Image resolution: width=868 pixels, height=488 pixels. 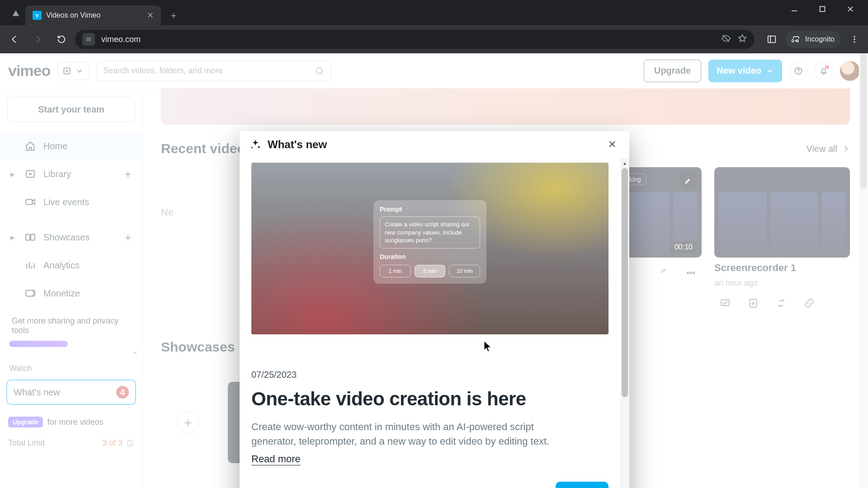 What do you see at coordinates (414, 434) in the screenshot?
I see `modal-paragraph: Create wow-worthy content in minutes wit…` at bounding box center [414, 434].